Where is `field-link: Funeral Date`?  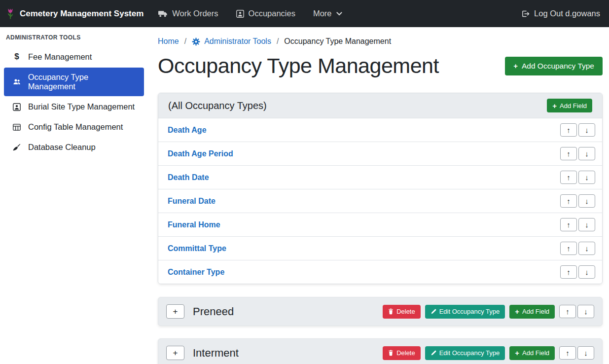
field-link: Funeral Date is located at coordinates (190, 201).